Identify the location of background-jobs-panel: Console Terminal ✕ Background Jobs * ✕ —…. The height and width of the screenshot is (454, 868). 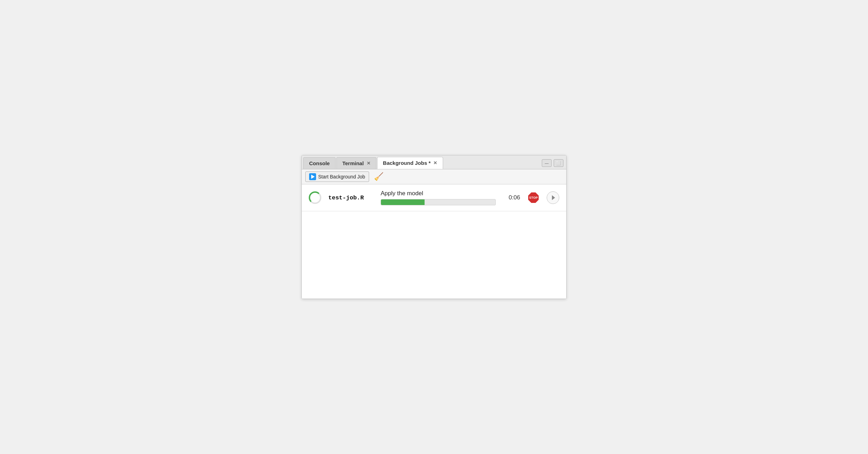
(434, 227).